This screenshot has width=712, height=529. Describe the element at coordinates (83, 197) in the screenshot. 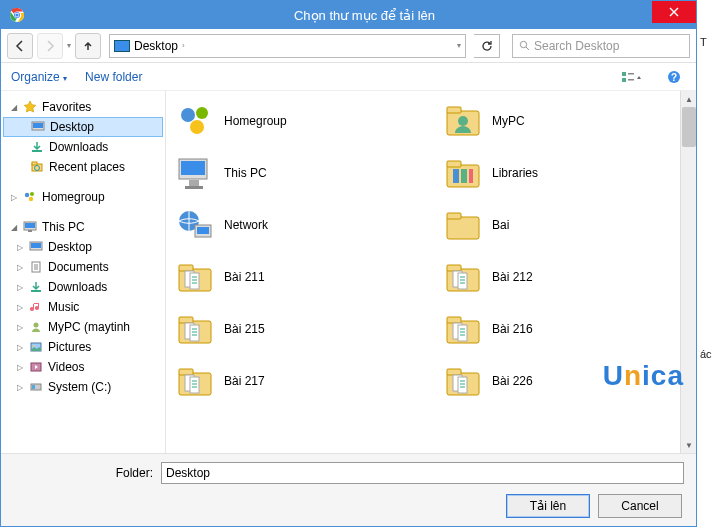

I see `homegroup-section: ▷ Homegroup` at that location.